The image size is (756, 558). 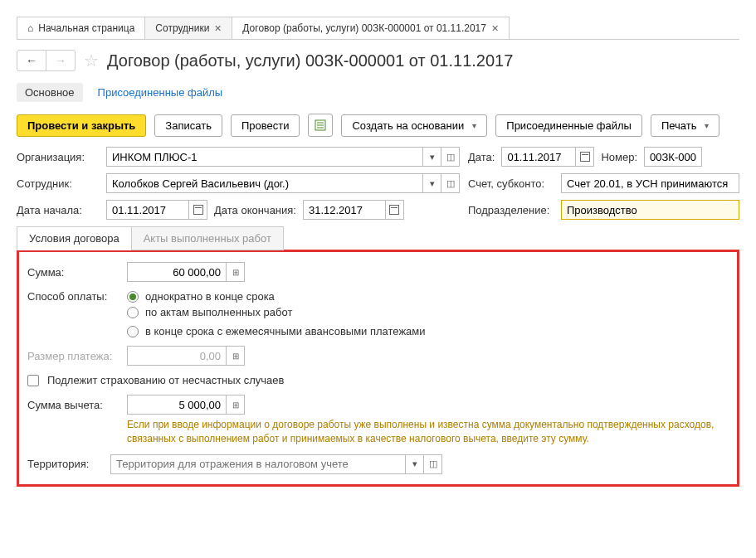 What do you see at coordinates (511, 184) in the screenshot?
I see `account-label: Счет, субконто:` at bounding box center [511, 184].